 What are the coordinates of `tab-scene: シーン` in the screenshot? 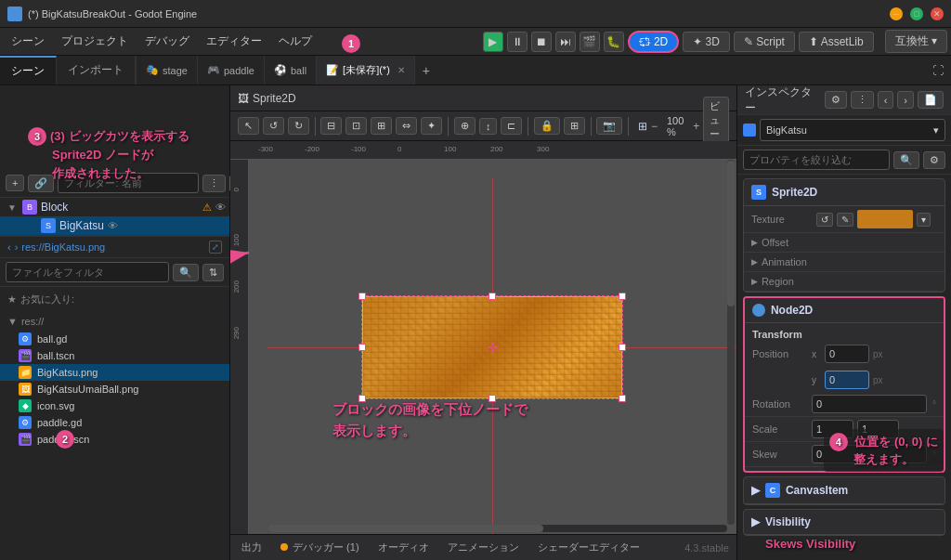 It's located at (28, 71).